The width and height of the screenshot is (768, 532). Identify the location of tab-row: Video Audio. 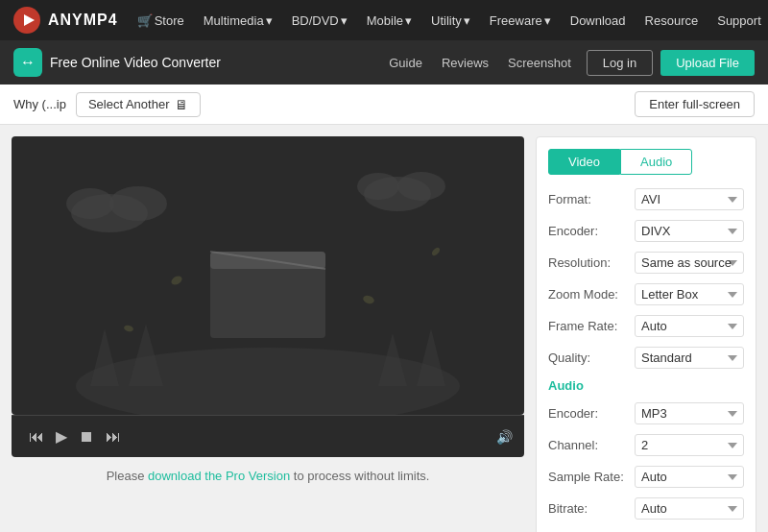
(646, 161).